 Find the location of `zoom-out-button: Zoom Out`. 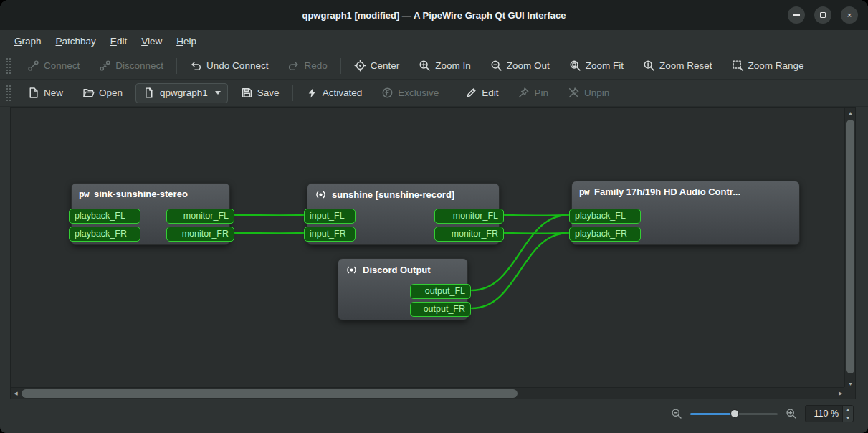

zoom-out-button: Zoom Out is located at coordinates (520, 66).